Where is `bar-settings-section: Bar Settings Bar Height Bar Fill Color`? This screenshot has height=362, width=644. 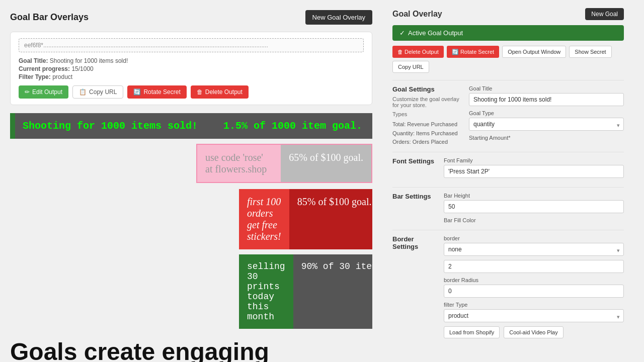
bar-settings-section: Bar Settings Bar Height Bar Fill Color is located at coordinates (508, 209).